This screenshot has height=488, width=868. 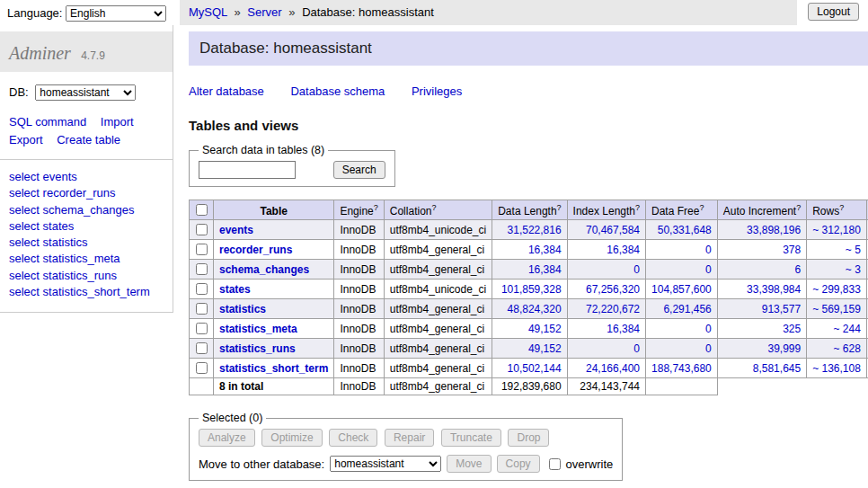 I want to click on table-name-link: statistics_meta, so click(x=259, y=329).